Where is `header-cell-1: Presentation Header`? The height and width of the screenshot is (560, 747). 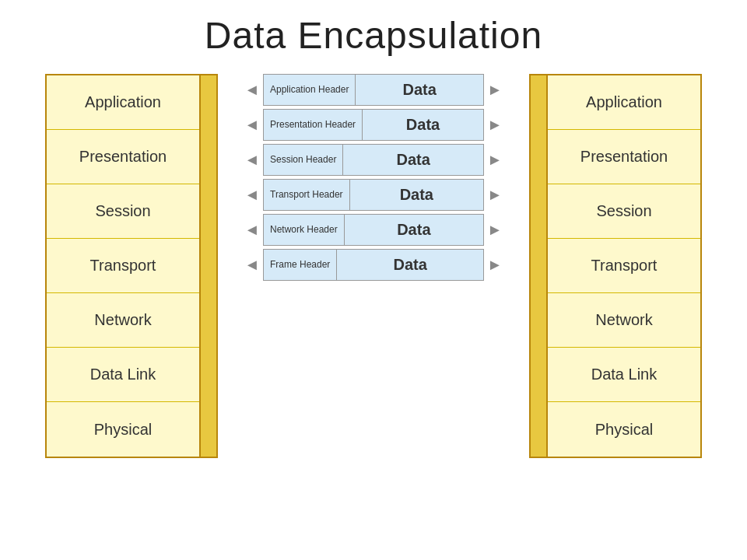
header-cell-1: Presentation Header is located at coordinates (313, 124).